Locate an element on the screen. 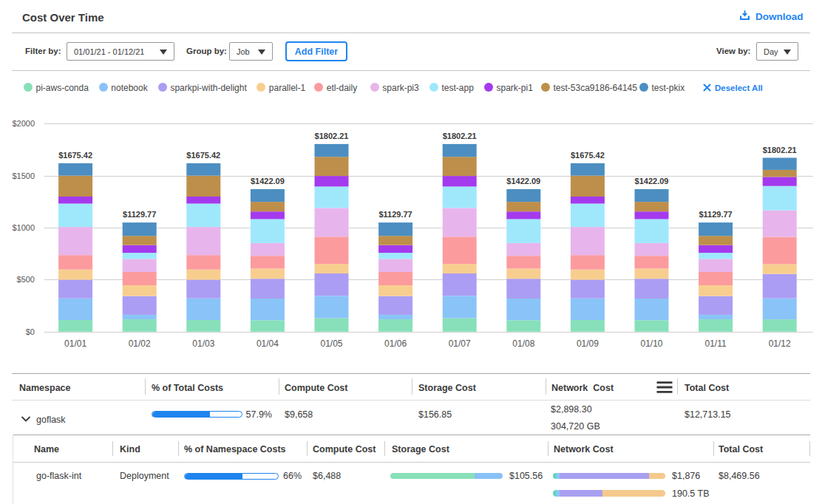 This screenshot has width=822, height=504. svg-text: $1500 is located at coordinates (24, 176).